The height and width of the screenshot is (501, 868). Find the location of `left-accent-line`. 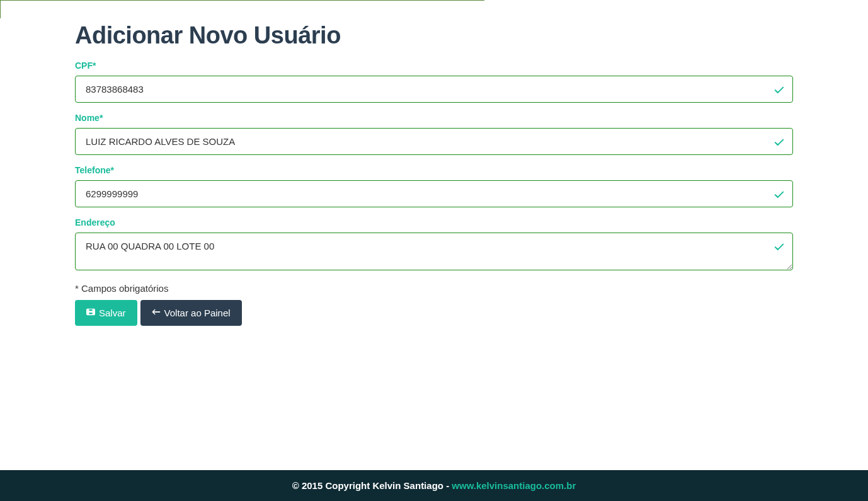

left-accent-line is located at coordinates (0, 9).